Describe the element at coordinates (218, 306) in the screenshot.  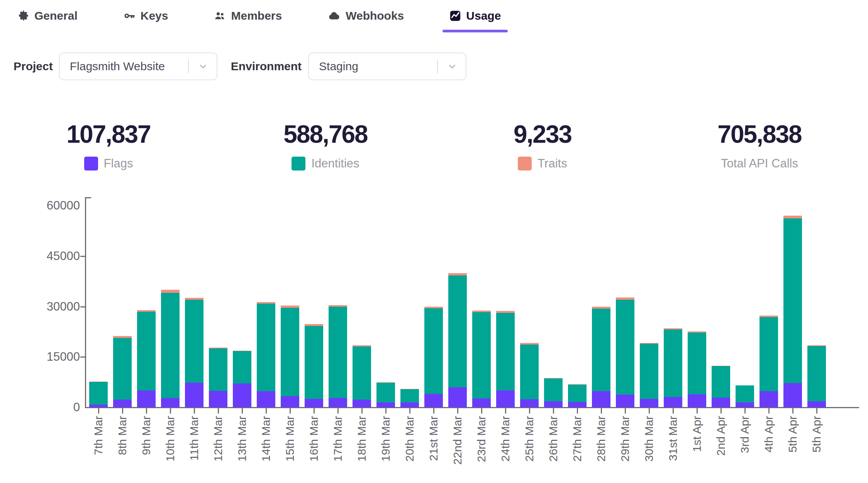
I see `bar-12th-mar` at that location.